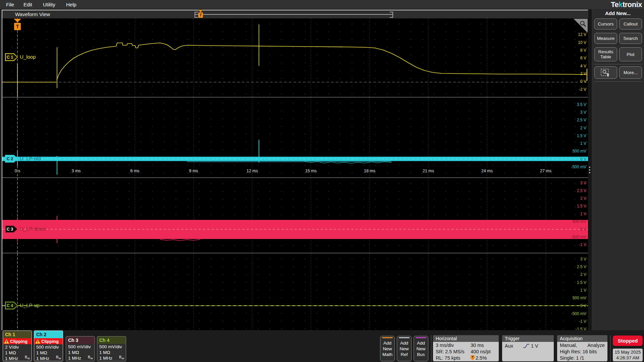  Describe the element at coordinates (30, 158) in the screenshot. I see `channel2-label: U_LP-old` at that location.